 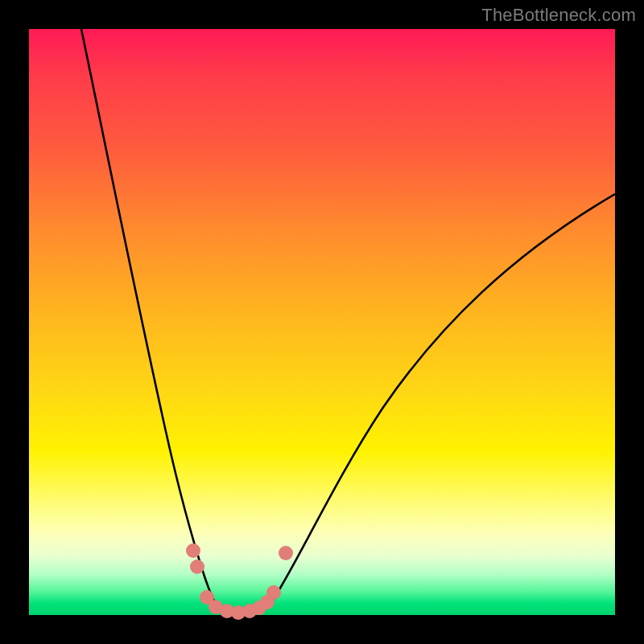 I want to click on watermark-text: TheBottleneck.com, so click(x=559, y=15).